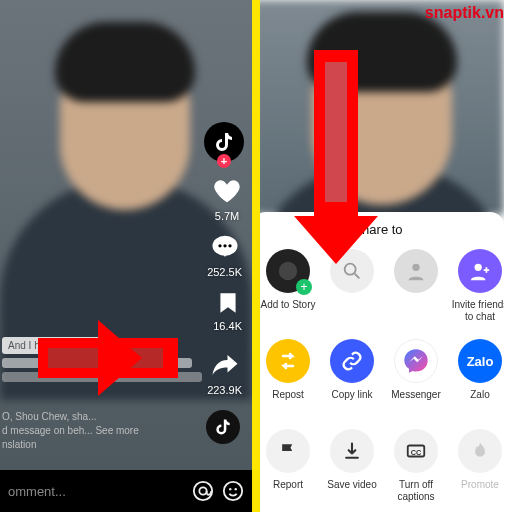 Image resolution: width=512 pixels, height=512 pixels. Describe the element at coordinates (288, 361) in the screenshot. I see `repost-icon` at that location.